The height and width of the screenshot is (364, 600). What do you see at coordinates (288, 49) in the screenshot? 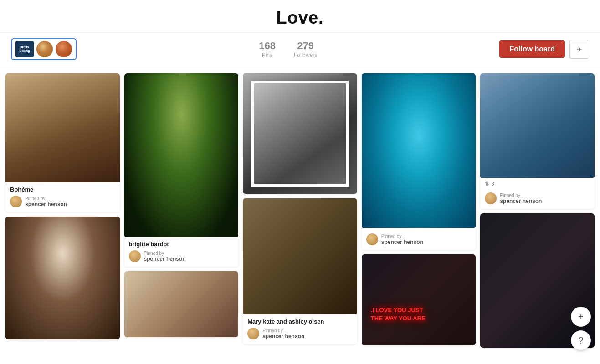
I see `board-stats: 168 Pins 279 Followers` at bounding box center [288, 49].